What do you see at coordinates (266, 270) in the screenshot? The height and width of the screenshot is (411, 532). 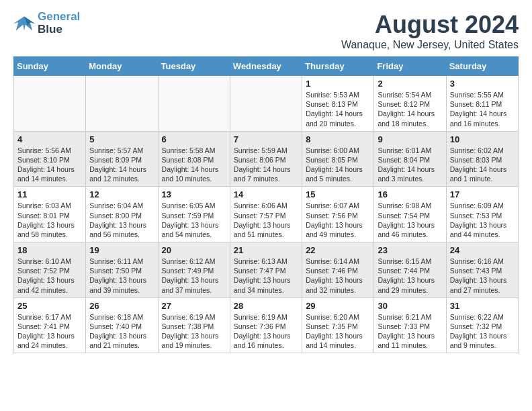 I see `calendar-cell: 21Sunrise: 6:13 AMSunset: 7:47 PMDayligh…` at bounding box center [266, 270].